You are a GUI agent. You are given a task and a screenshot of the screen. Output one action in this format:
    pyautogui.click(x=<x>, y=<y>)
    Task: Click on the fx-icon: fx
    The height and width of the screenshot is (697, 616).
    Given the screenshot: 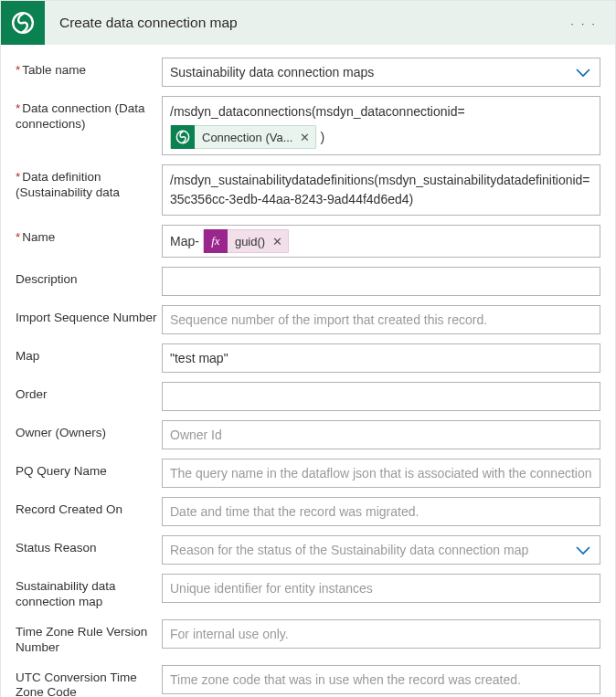 What is the action you would take?
    pyautogui.click(x=216, y=241)
    